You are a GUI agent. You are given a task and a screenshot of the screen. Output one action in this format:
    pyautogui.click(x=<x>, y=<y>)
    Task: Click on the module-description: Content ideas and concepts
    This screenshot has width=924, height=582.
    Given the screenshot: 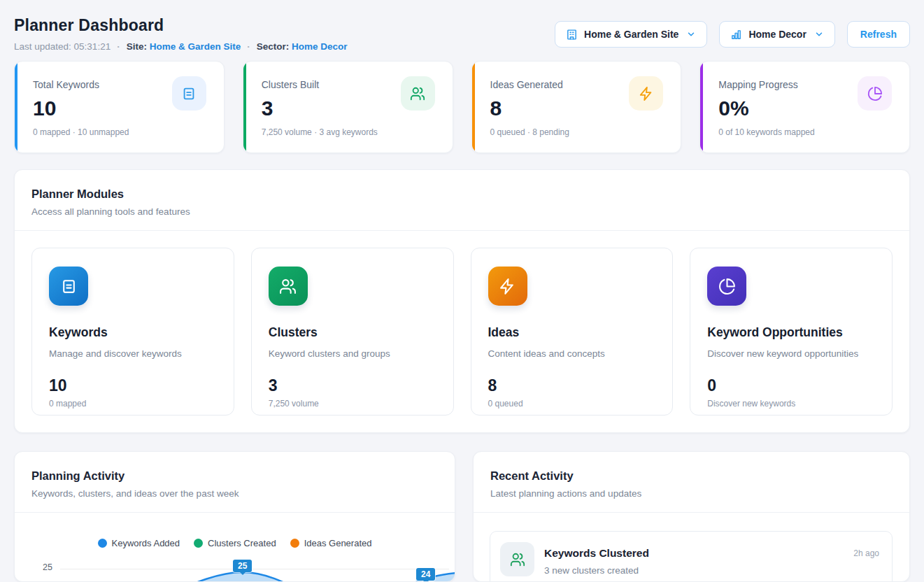 What is the action you would take?
    pyautogui.click(x=572, y=354)
    